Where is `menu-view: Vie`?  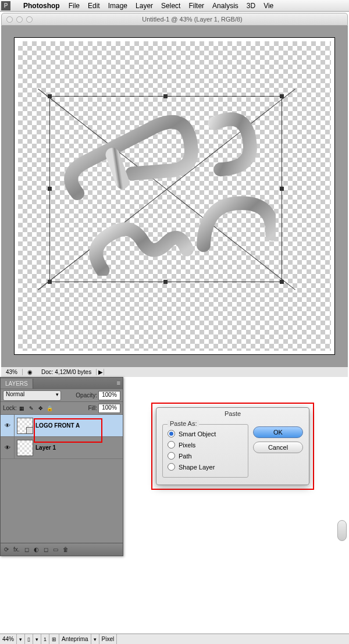
menu-view: Vie is located at coordinates (269, 6).